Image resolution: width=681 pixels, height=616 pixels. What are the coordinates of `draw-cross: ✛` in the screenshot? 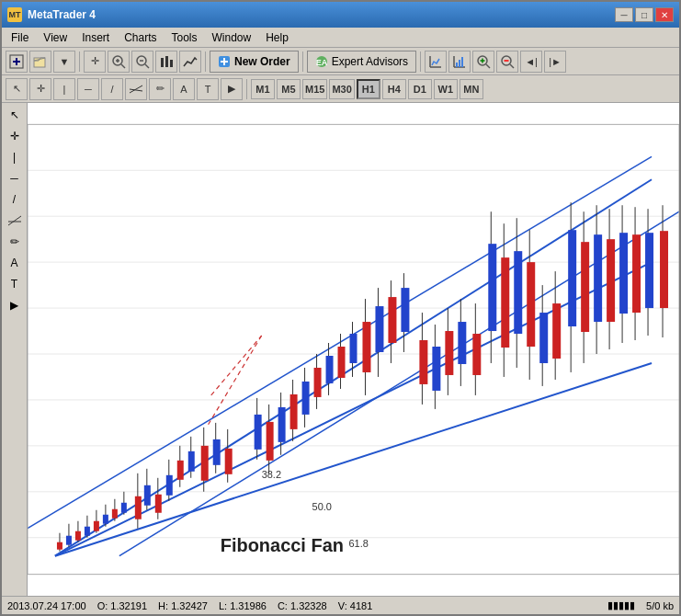 It's located at (15, 136).